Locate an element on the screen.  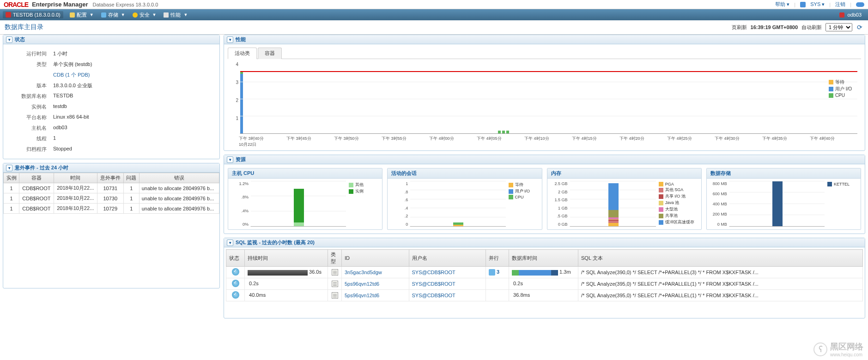
status-value: Stopped is located at coordinates (73, 150).